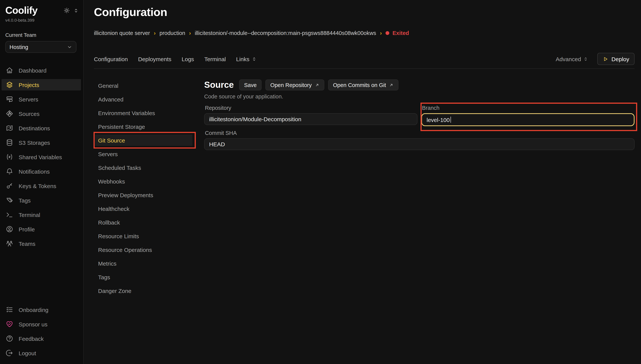  I want to click on subnav-item-preview-deployments: Preview Deployments, so click(144, 195).